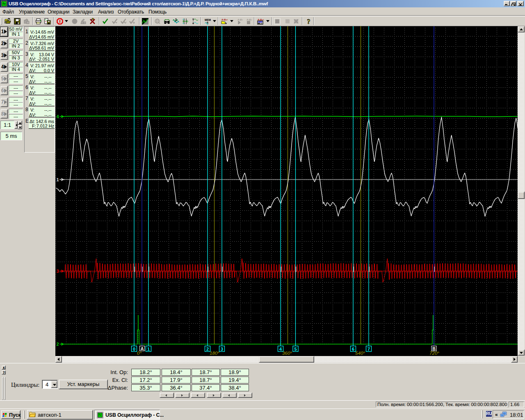 The height and width of the screenshot is (420, 525). I want to click on svg-text: 360°, so click(287, 353).